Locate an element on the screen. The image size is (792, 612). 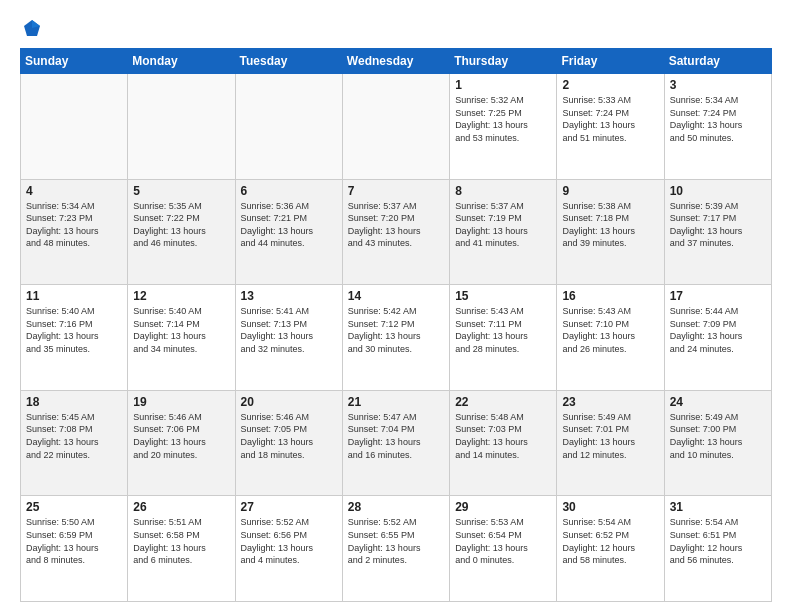
day-number: 1 is located at coordinates (503, 85).